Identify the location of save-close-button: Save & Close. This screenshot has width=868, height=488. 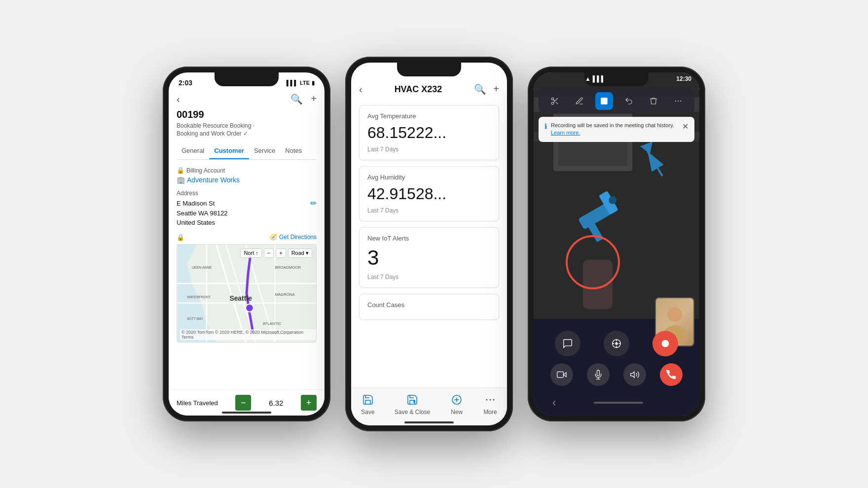
(412, 404).